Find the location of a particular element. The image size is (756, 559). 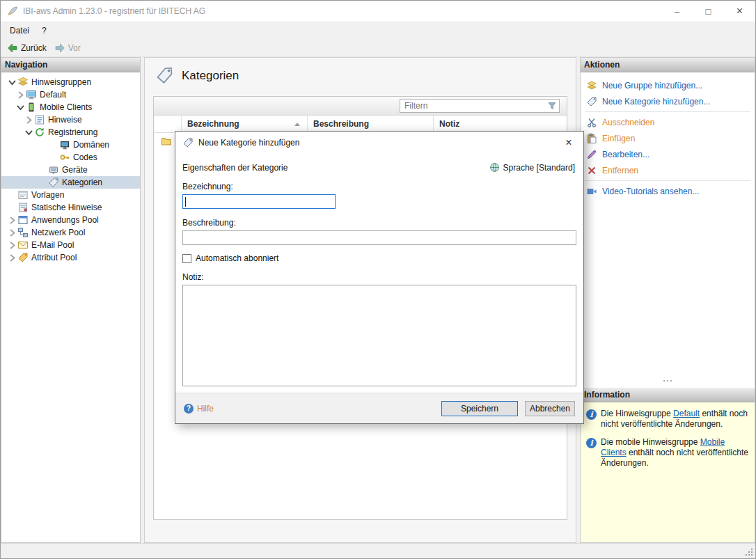

template-icon is located at coordinates (23, 195).